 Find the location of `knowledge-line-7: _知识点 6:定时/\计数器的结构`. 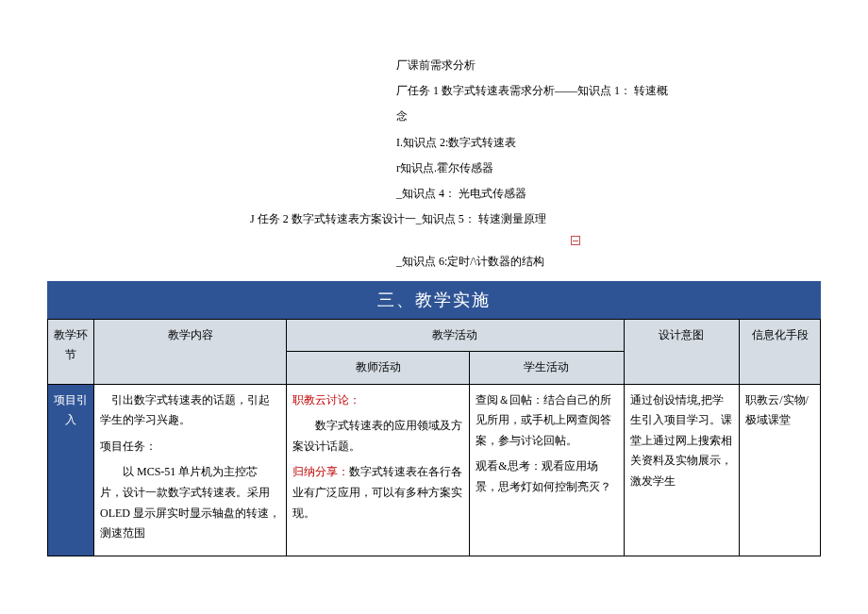

knowledge-line-7: _知识点 6:定时/\计数器的结构 is located at coordinates (470, 262).